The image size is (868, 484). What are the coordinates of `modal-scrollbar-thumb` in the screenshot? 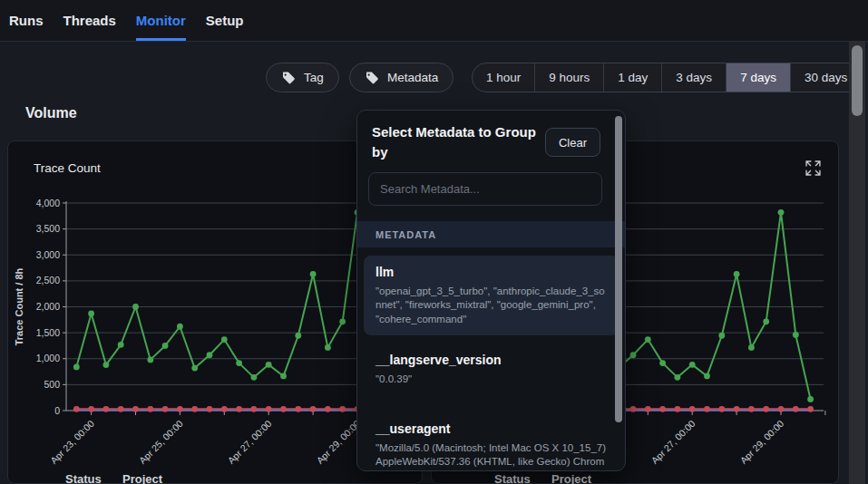 It's located at (619, 269).